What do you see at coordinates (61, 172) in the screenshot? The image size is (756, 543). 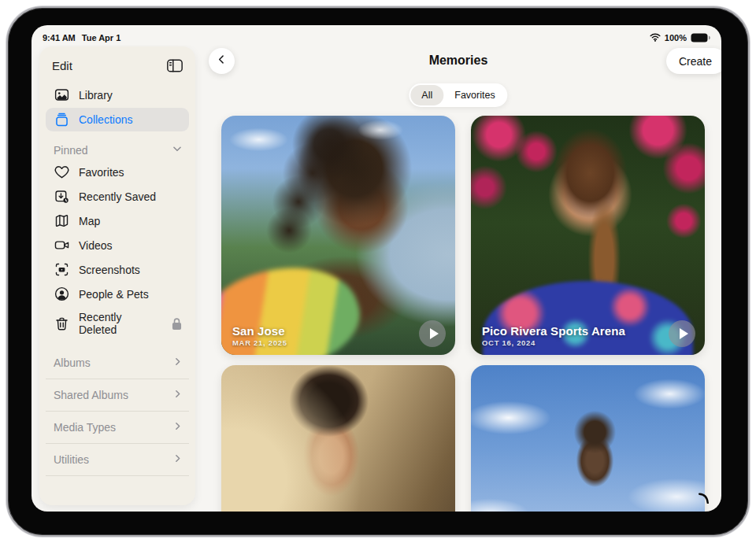 I see `heart-icon` at bounding box center [61, 172].